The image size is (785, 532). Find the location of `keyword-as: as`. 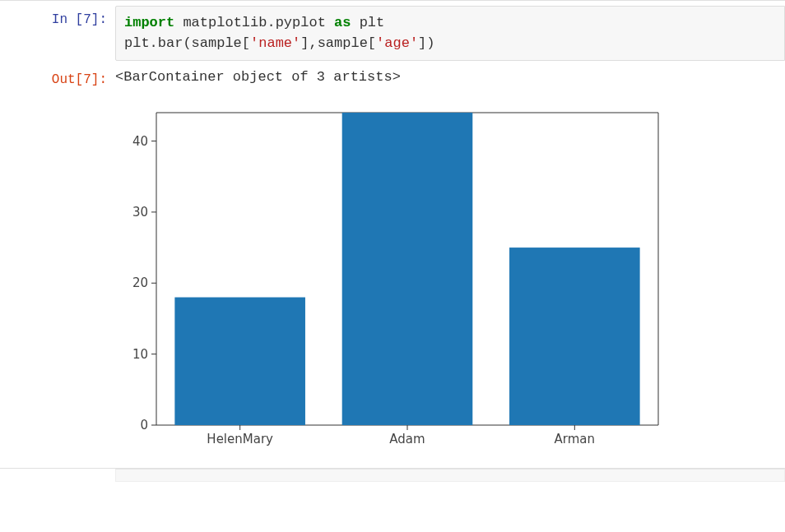

keyword-as: as is located at coordinates (342, 23).